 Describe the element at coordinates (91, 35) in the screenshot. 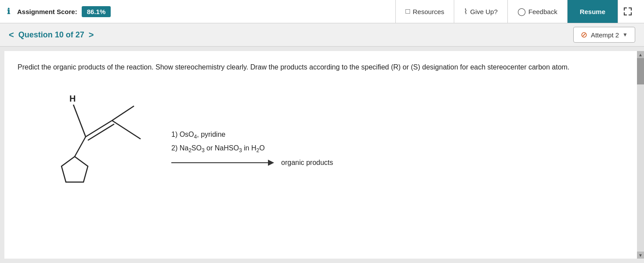

I see `next-question-button: >` at that location.